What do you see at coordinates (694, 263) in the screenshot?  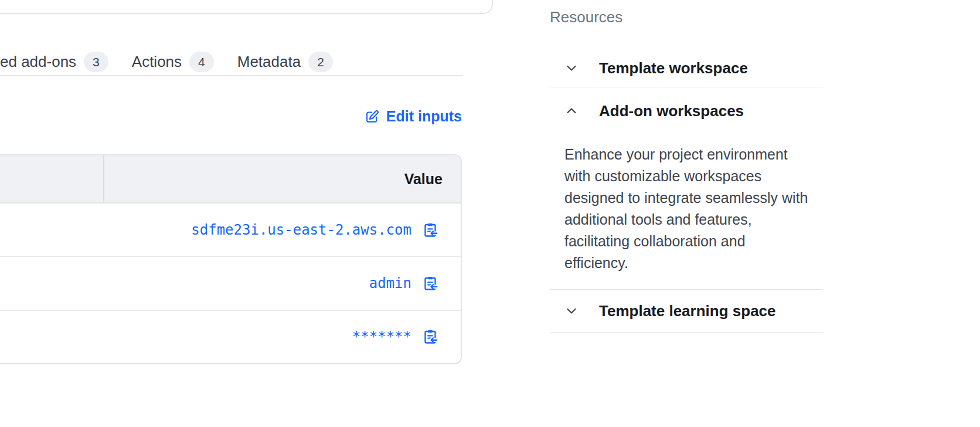 I see `description-line: efficiency.` at bounding box center [694, 263].